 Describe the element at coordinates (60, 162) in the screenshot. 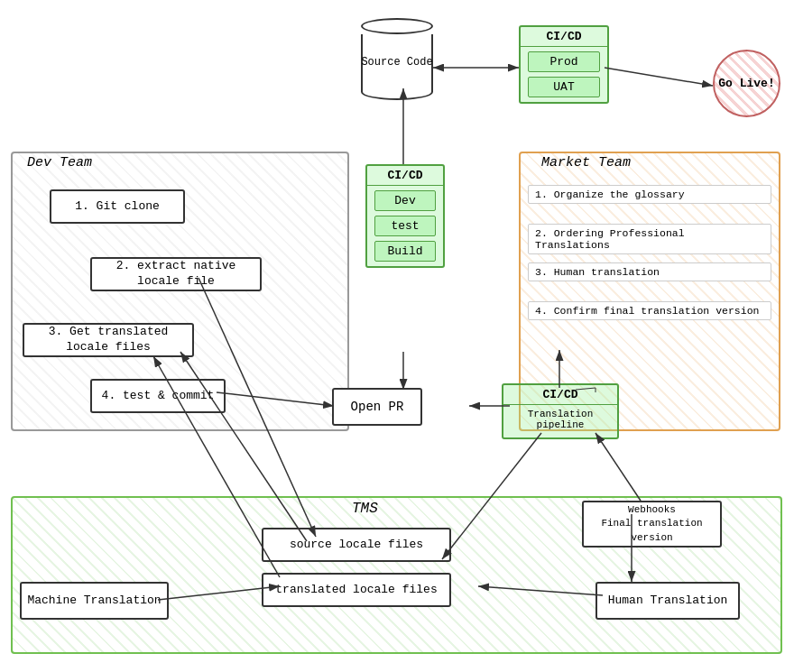

I see `dev-team-label: Dev Team` at that location.